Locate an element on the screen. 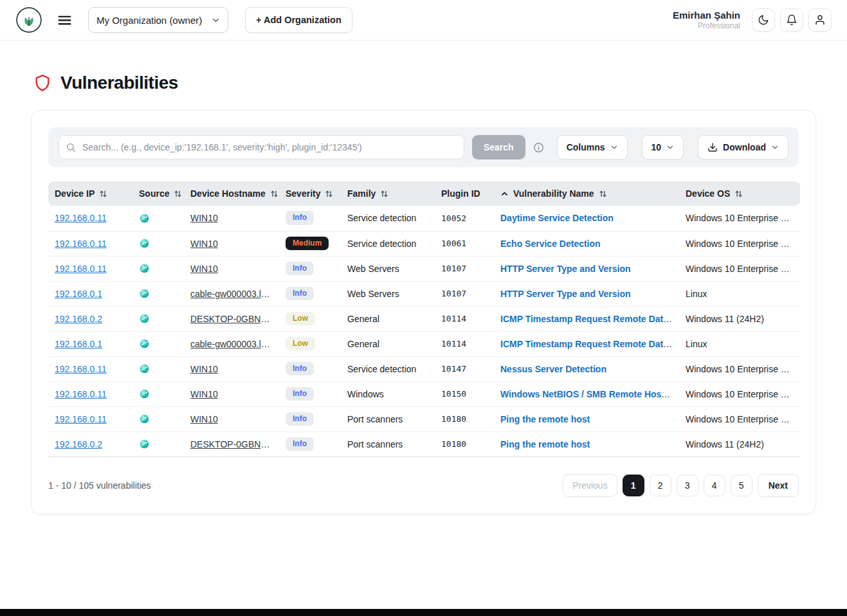 This screenshot has width=847, height=616. search-input is located at coordinates (261, 147).